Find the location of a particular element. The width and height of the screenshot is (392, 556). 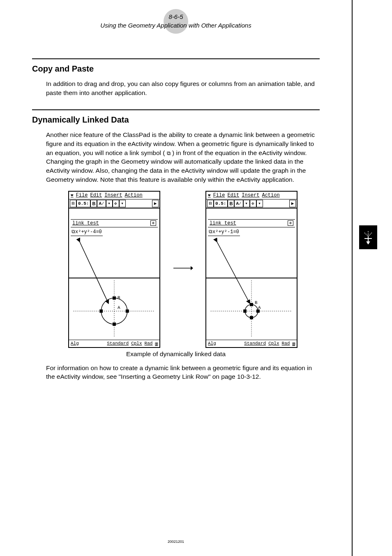

footnote-paragraph: For information on how to create a dynam… is located at coordinates (183, 373).